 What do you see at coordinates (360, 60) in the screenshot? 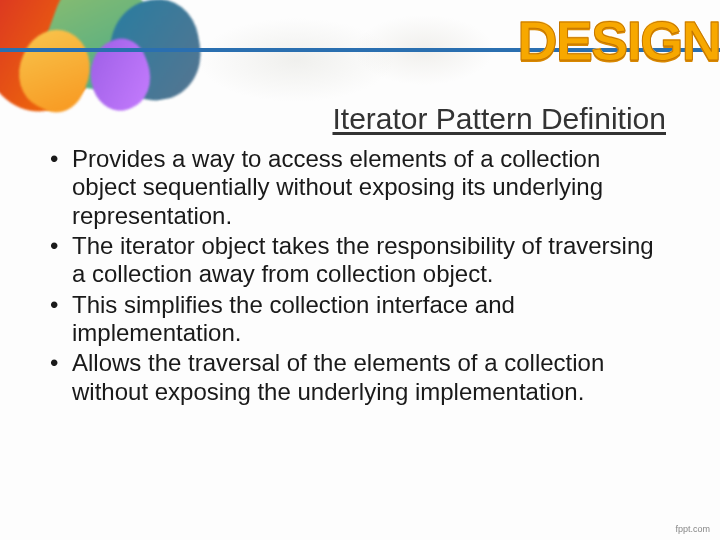
I see `swirl-decoration` at bounding box center [360, 60].